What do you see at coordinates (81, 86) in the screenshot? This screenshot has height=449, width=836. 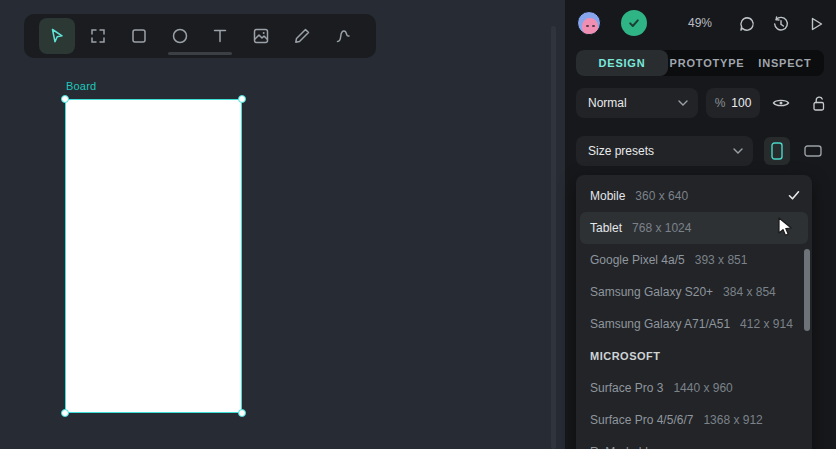 I see `board-label: Board` at bounding box center [81, 86].